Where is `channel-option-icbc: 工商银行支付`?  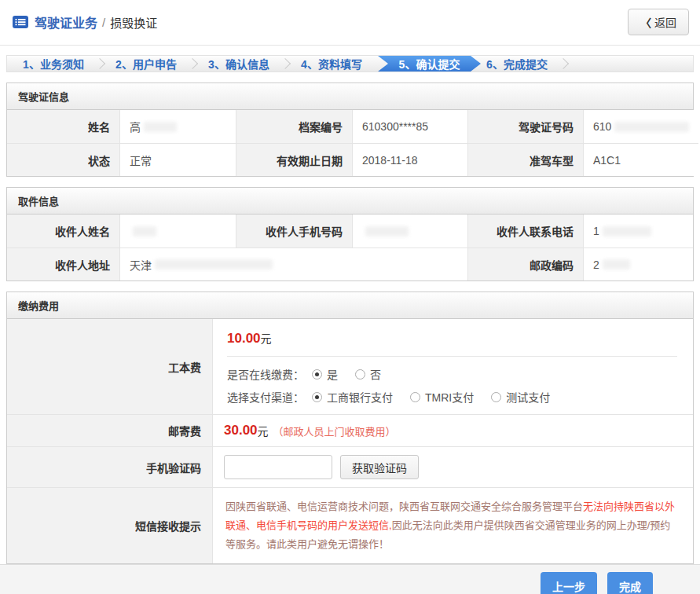 channel-option-icbc: 工商银行支付 is located at coordinates (352, 397).